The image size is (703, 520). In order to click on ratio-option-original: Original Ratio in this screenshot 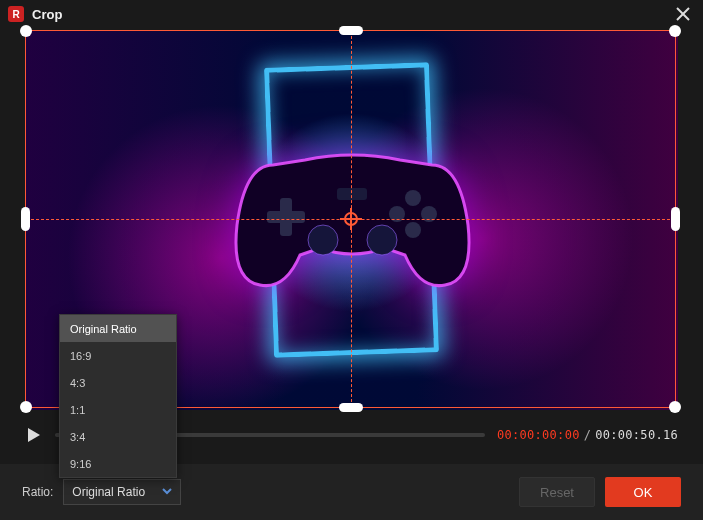, I will do `click(118, 328)`.